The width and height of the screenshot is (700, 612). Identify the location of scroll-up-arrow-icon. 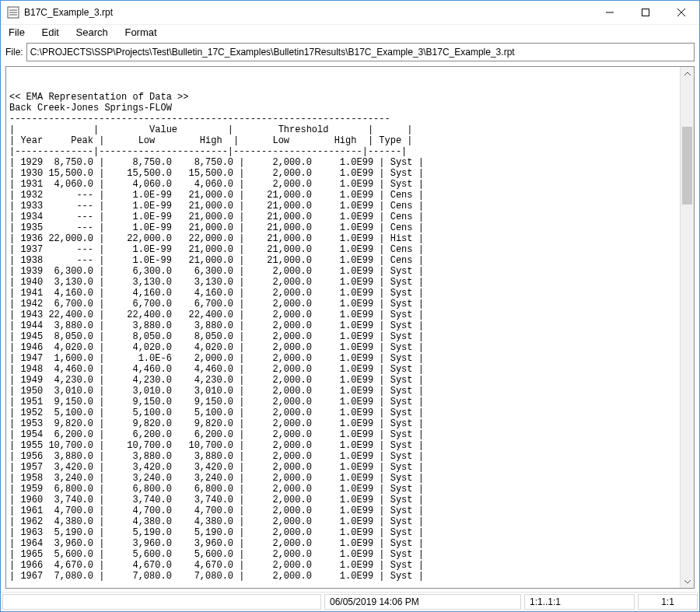
(688, 73).